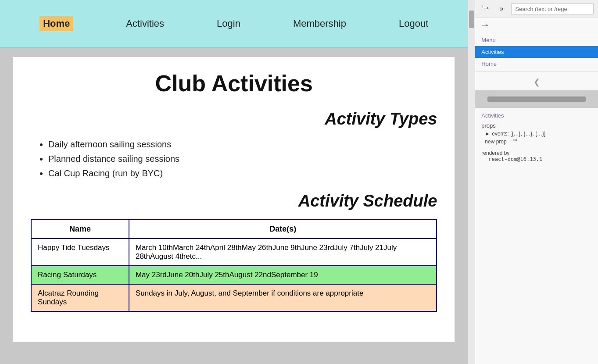  I want to click on panel-events-toggle: ►, so click(487, 134).